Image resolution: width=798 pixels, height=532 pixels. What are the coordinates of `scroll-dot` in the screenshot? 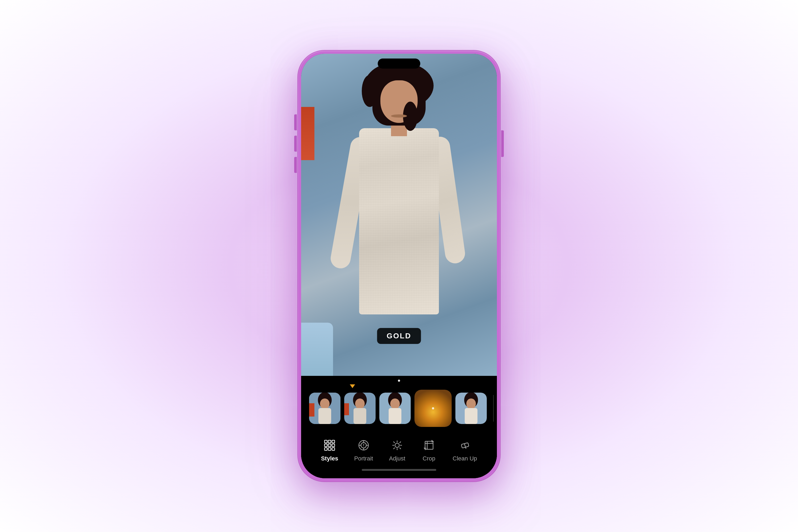 It's located at (399, 381).